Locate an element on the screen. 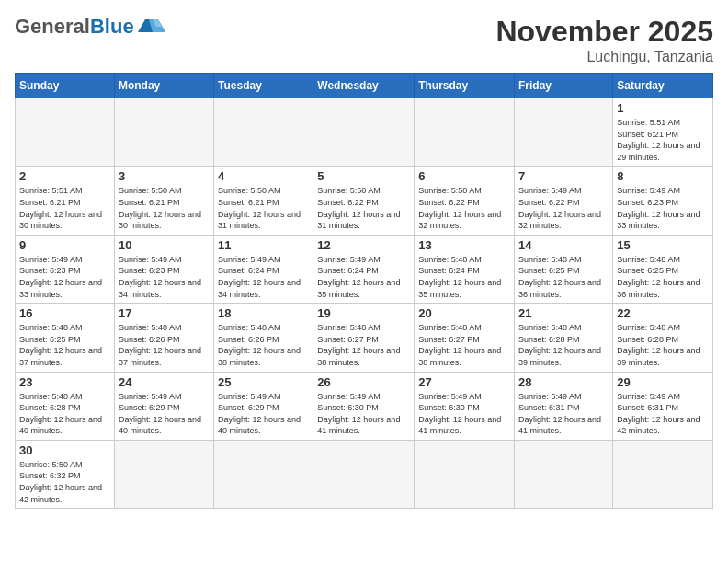  weekday-header: Monday is located at coordinates (164, 86).